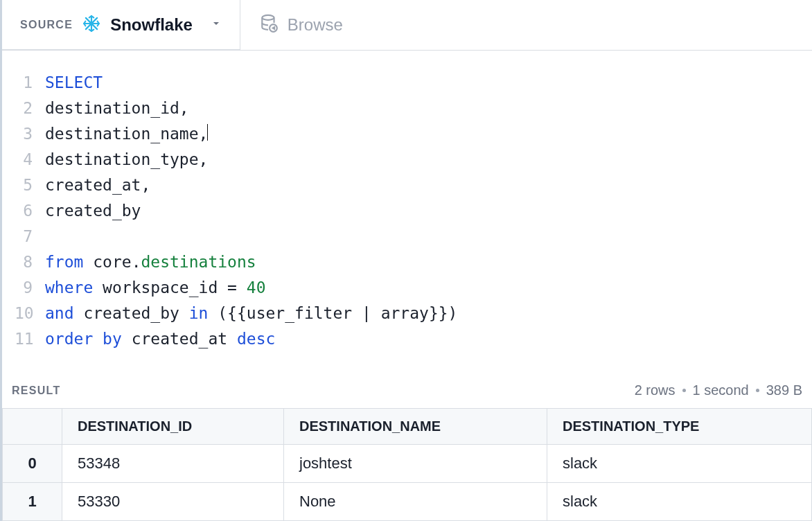 The image size is (812, 521). Describe the element at coordinates (30, 288) in the screenshot. I see `line-number: 9` at that location.